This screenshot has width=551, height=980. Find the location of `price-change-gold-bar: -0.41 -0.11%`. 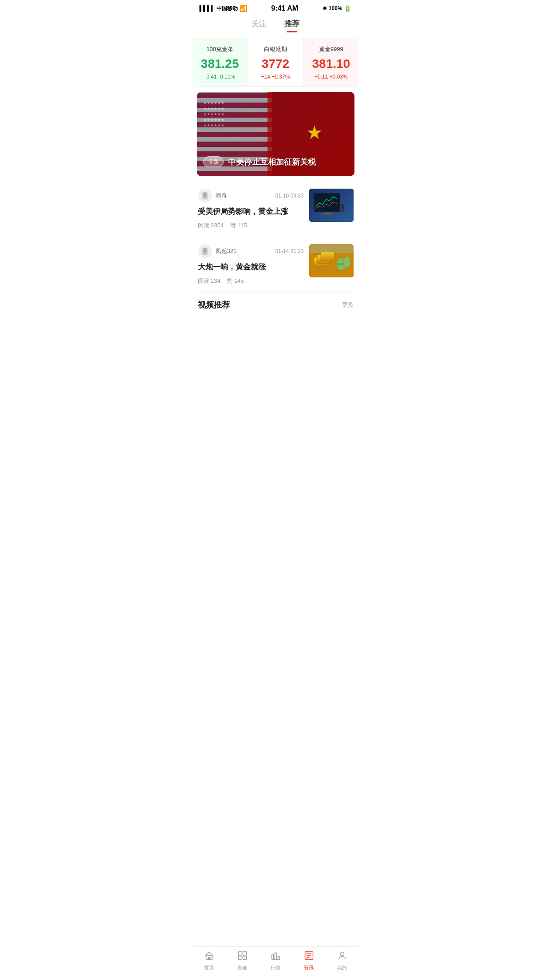

price-change-gold-bar: -0.41 -0.11% is located at coordinates (220, 77).